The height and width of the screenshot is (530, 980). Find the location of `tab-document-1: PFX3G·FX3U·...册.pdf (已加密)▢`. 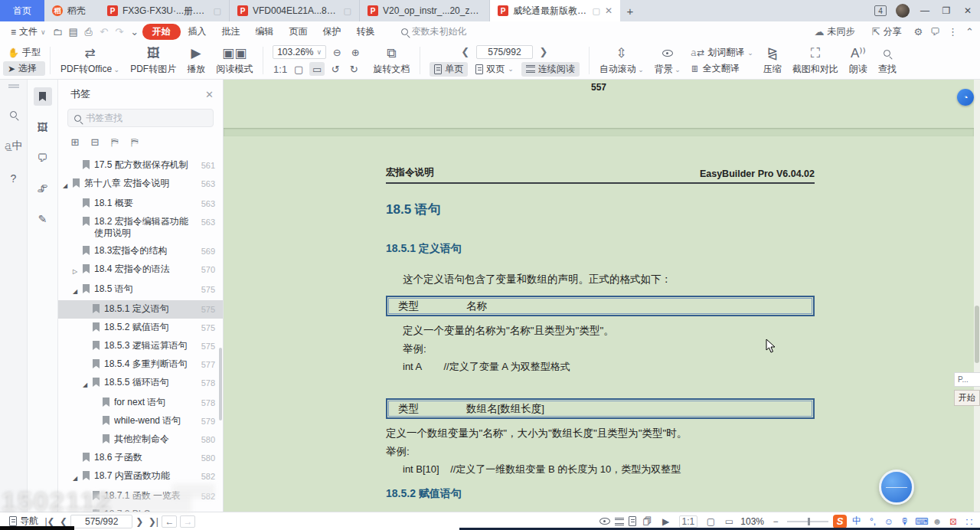

tab-document-1: PFX3G·FX3U·...册.pdf (已加密)▢ is located at coordinates (165, 11).